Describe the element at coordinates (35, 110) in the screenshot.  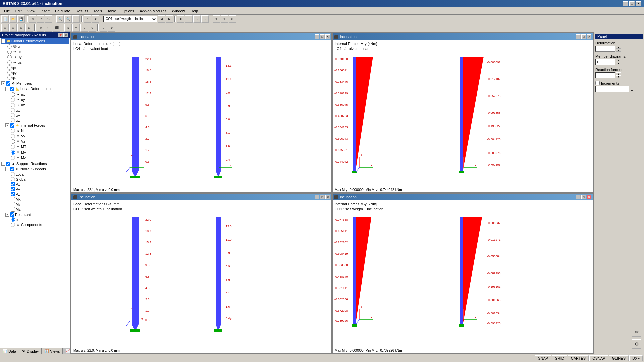
I see `tree-local-phix: φx` at that location.